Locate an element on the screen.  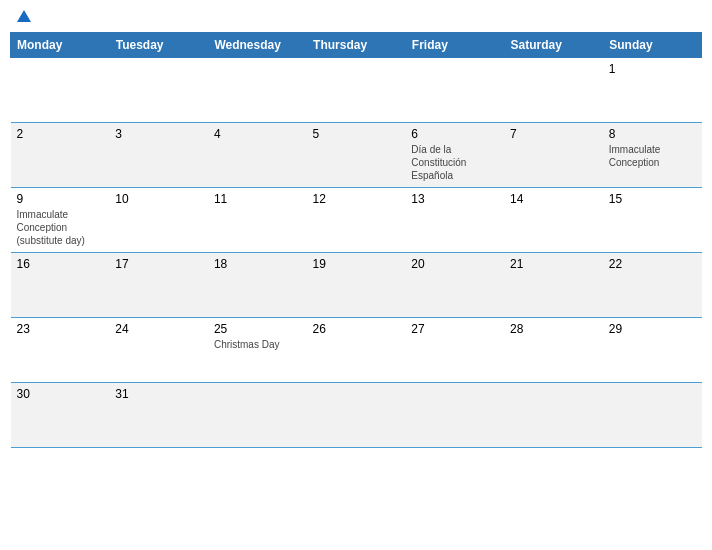
calendar-cell: 19 is located at coordinates (356, 286).